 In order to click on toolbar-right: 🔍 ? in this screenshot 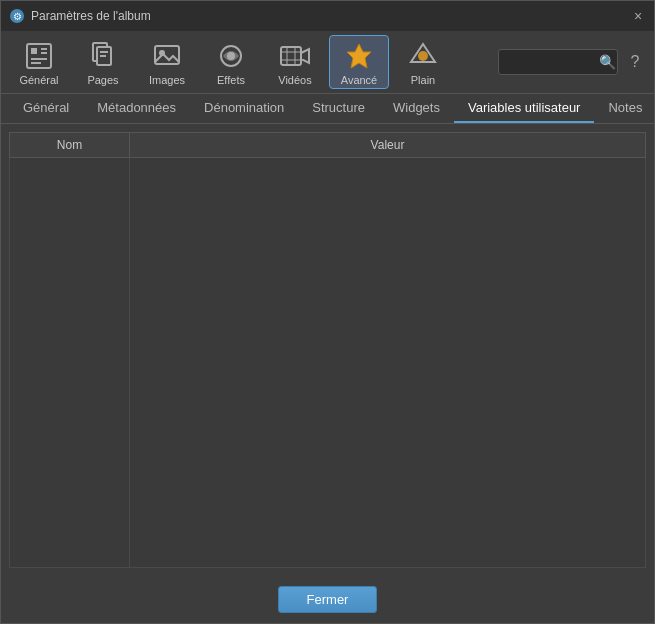, I will do `click(572, 62)`.